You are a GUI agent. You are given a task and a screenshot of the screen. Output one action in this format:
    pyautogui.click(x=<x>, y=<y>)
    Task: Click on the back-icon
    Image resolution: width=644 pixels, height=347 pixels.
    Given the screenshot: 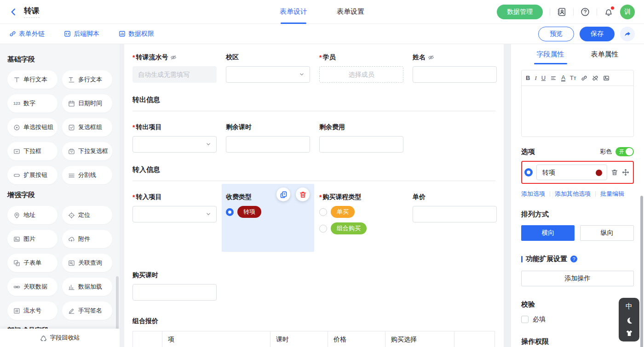 What is the action you would take?
    pyautogui.click(x=13, y=12)
    